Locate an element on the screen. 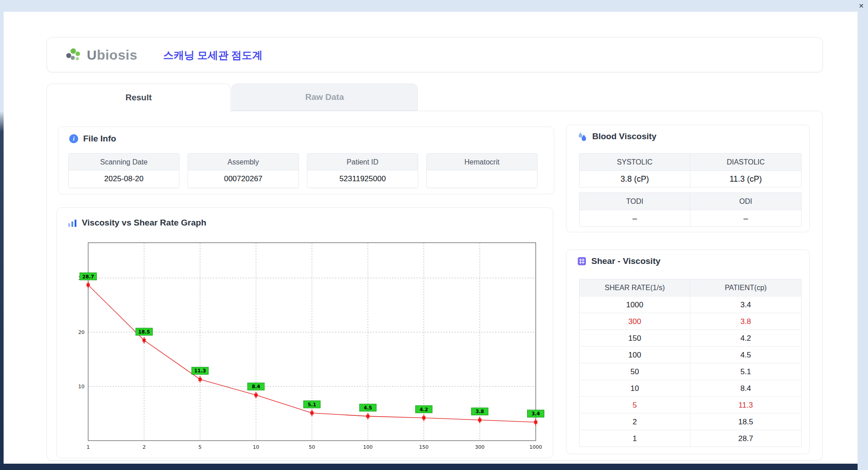 The height and width of the screenshot is (470, 868). blood-viscosity-table: SYSTOLIC DIASTOLIC 3.8 (cP) 11.3 (cP) TO… is located at coordinates (690, 190).